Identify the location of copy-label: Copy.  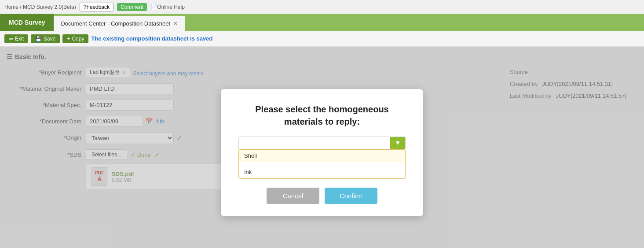
(78, 39).